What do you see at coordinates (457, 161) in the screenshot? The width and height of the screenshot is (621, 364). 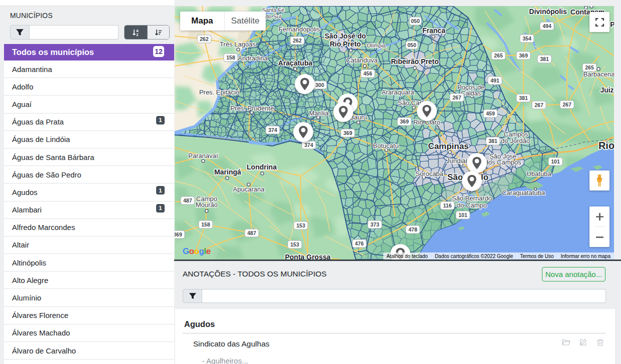 I see `svg-text: Jundiaí` at bounding box center [457, 161].